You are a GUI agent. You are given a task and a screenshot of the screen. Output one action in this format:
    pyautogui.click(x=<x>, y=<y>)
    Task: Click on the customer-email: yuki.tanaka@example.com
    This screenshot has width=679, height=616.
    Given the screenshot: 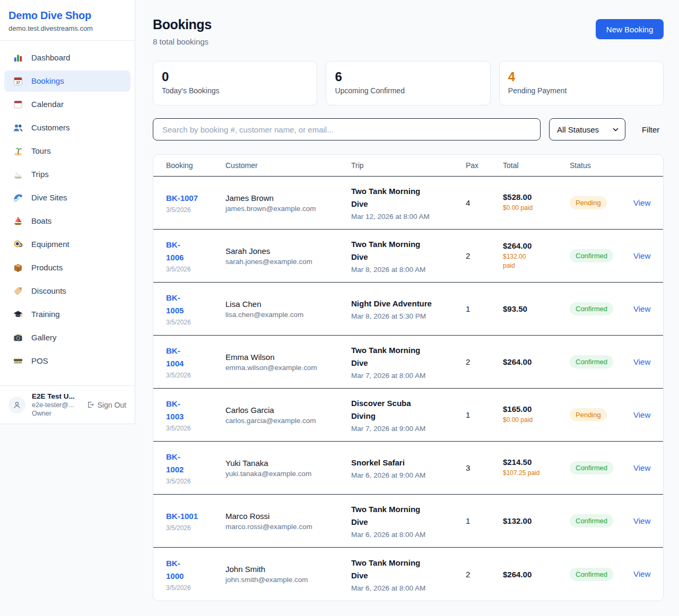 What is the action you would take?
    pyautogui.click(x=289, y=474)
    